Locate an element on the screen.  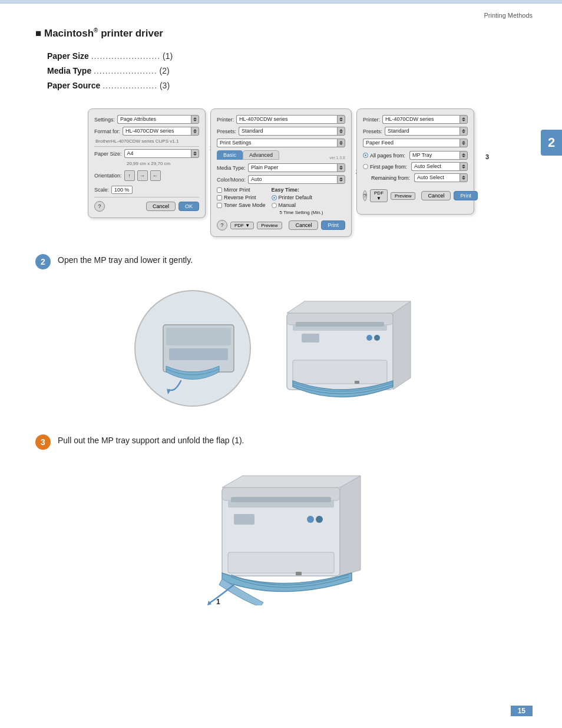
d3-first-page: First page from: Auto Select is located at coordinates (415, 166).